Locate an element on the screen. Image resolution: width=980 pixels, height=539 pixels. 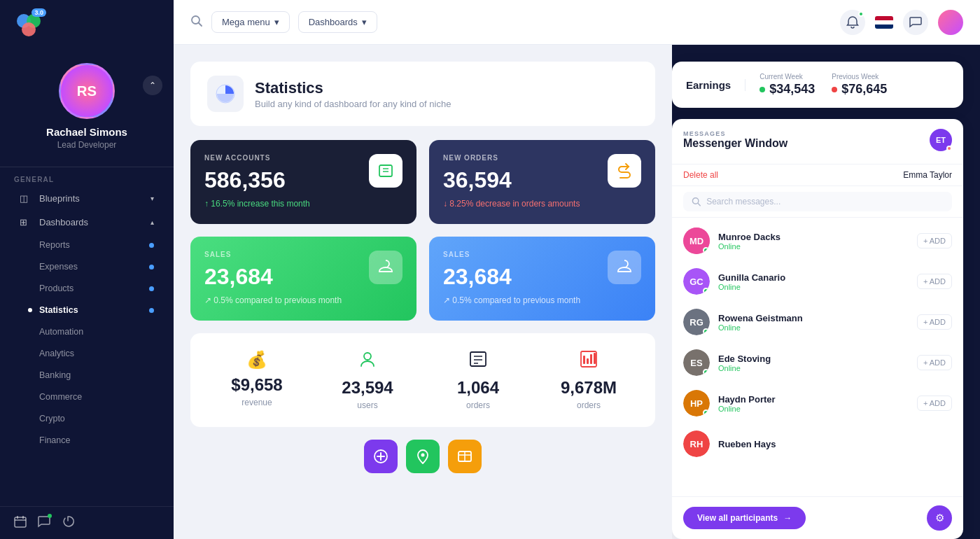
contact-add-gunilla: + ADD is located at coordinates (934, 281).